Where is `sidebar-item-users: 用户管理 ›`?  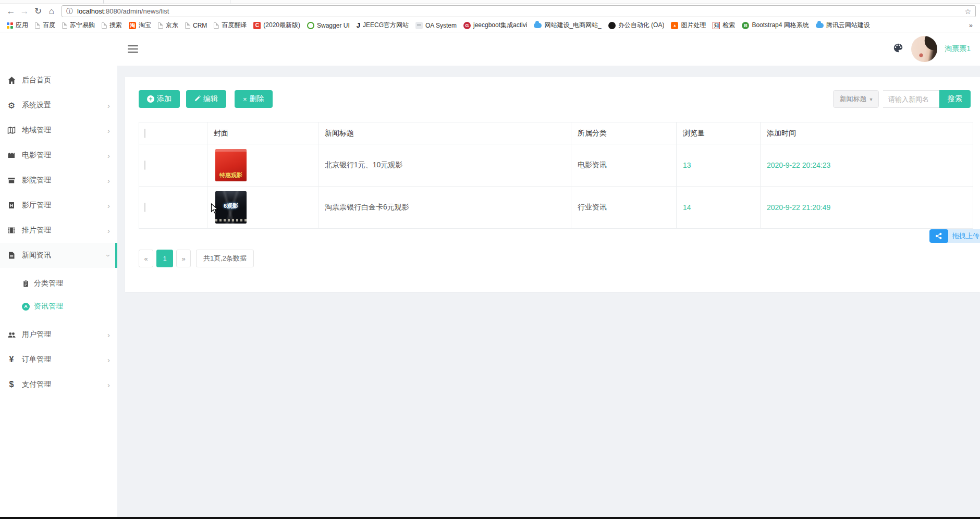 sidebar-item-users: 用户管理 › is located at coordinates (58, 335).